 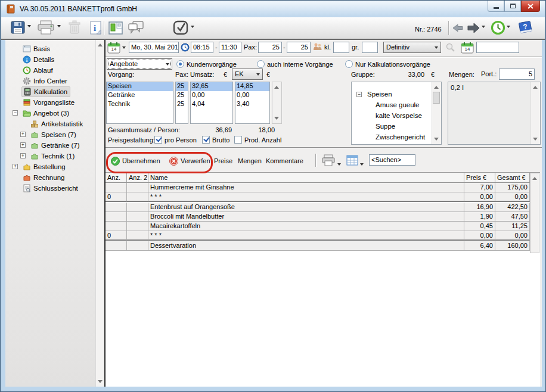 What do you see at coordinates (498, 48) in the screenshot?
I see `second-date-field` at bounding box center [498, 48].